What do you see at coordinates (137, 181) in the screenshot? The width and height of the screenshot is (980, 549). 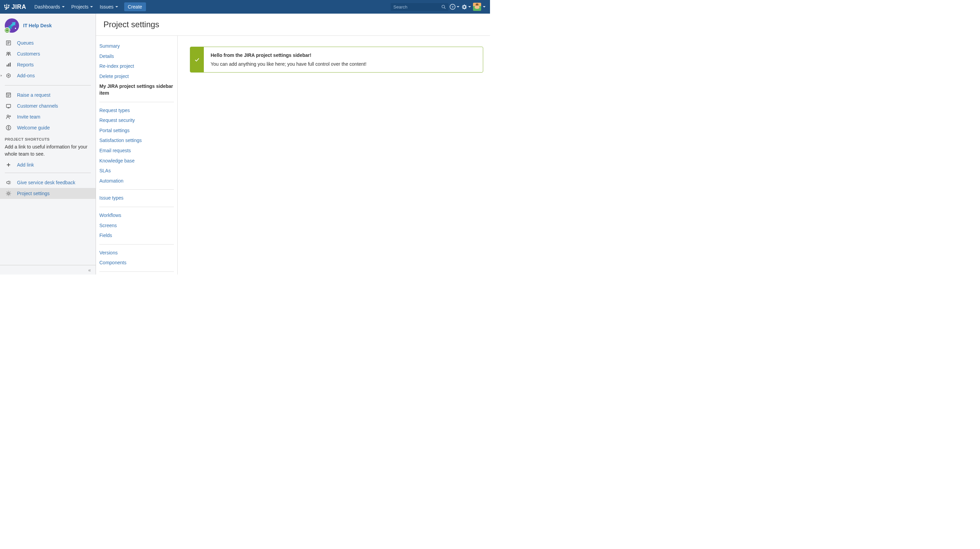 I see `settings-link-automation: Automation` at bounding box center [137, 181].